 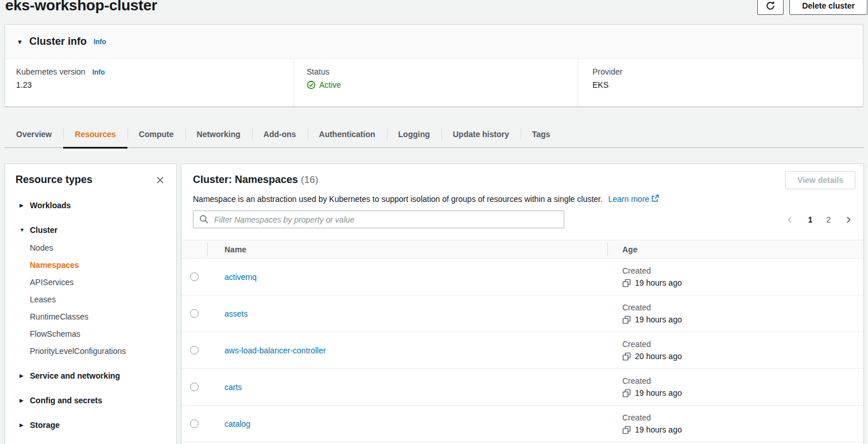 What do you see at coordinates (634, 199) in the screenshot?
I see `learn-more-link: Learn more` at bounding box center [634, 199].